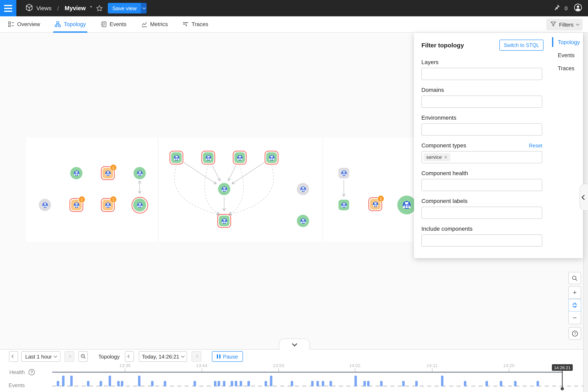  I want to click on tab-overview: Overview, so click(24, 24).